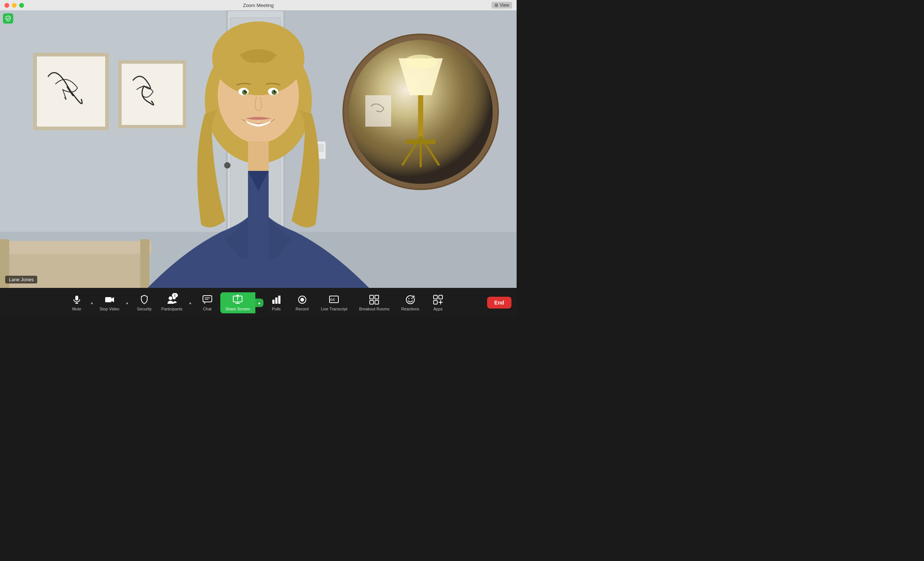 Image resolution: width=924 pixels, height=561 pixels. What do you see at coordinates (190, 303) in the screenshot?
I see `chevron-up-icon-3: ▲` at bounding box center [190, 303].